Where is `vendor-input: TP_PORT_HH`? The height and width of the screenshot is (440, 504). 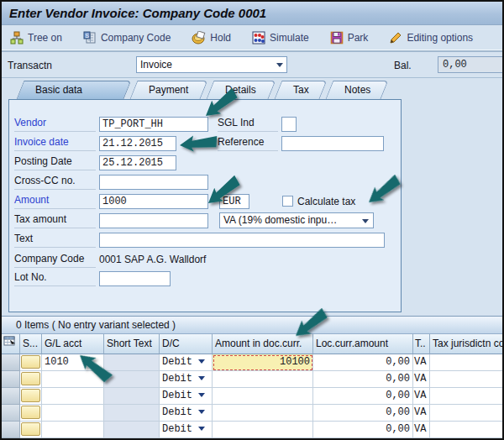 vendor-input: TP_PORT_HH is located at coordinates (154, 124).